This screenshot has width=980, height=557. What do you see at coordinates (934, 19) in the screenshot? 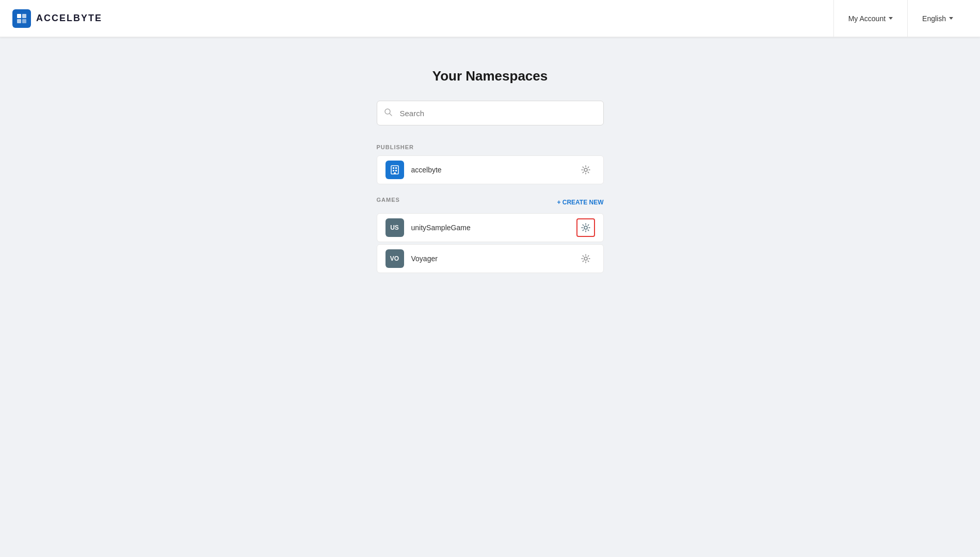
I see `language-label: English` at bounding box center [934, 19].